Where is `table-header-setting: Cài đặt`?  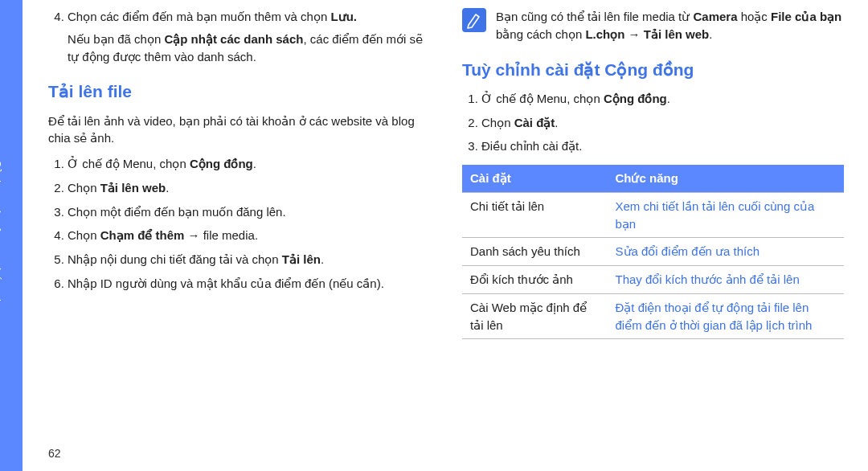
table-header-setting: Cài đặt is located at coordinates (535, 178).